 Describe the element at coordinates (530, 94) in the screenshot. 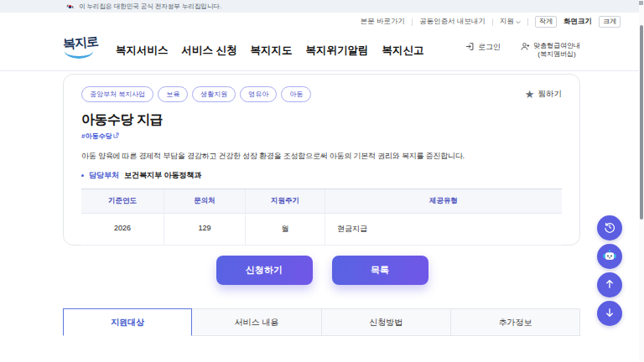

I see `star-icon: ★` at that location.